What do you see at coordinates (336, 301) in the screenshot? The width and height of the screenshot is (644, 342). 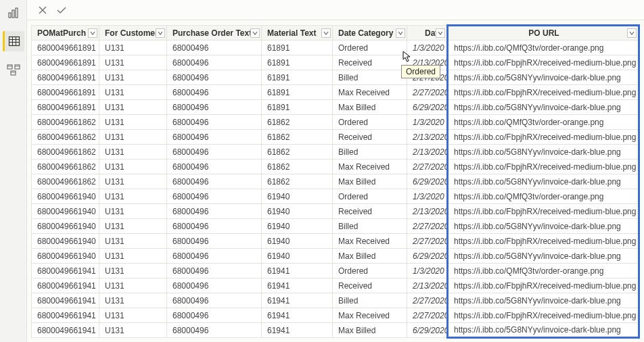 I see `table-row: 6800049661941U1316800049661941Billed2/27…` at bounding box center [336, 301].